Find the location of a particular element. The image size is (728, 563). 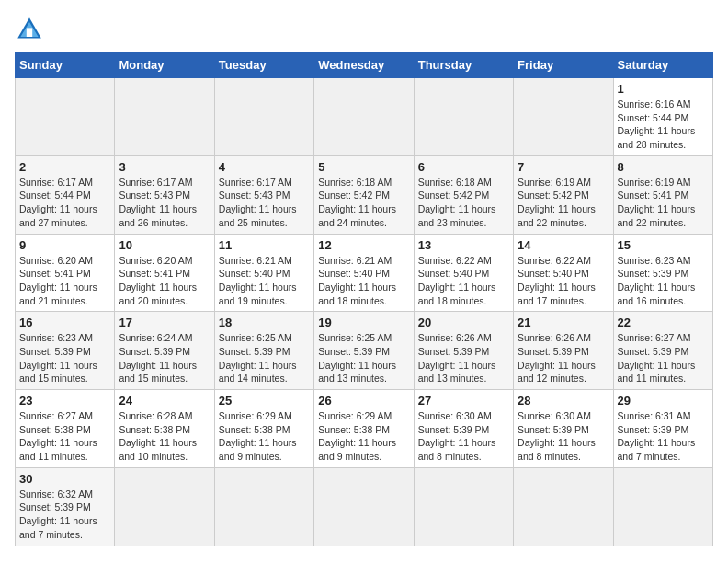

day-number: 7 is located at coordinates (563, 167).